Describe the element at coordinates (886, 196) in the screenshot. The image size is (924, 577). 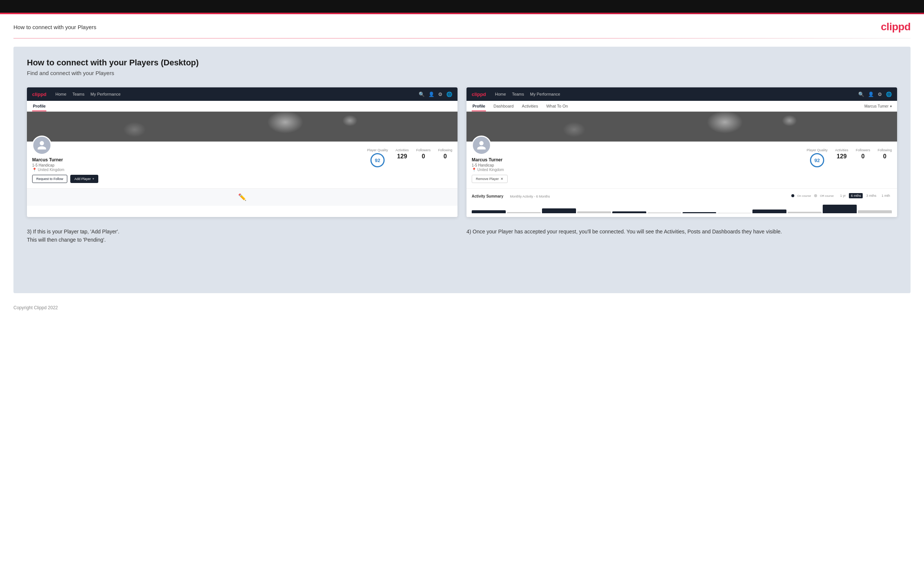
I see `filter-1mth: 1 mth` at that location.